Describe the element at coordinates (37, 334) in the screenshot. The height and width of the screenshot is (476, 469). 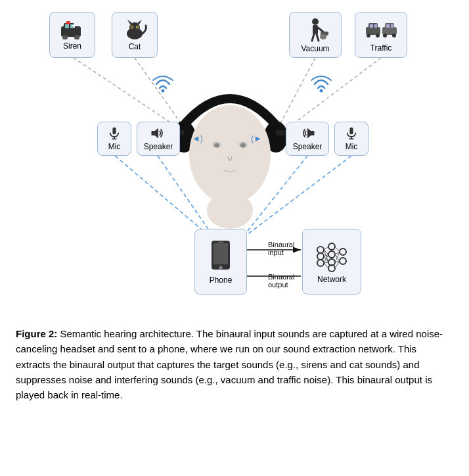
I see `caption-label: Figure 2:` at that location.